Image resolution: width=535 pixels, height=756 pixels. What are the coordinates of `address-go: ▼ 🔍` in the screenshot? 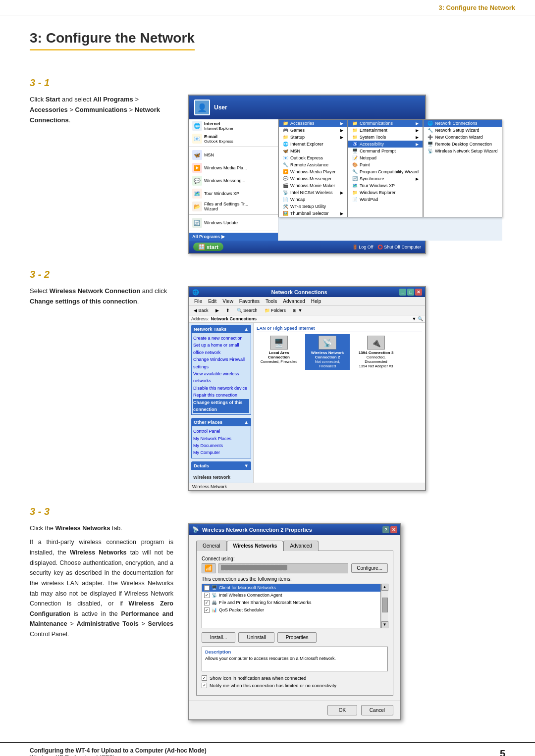 It's located at (418, 319).